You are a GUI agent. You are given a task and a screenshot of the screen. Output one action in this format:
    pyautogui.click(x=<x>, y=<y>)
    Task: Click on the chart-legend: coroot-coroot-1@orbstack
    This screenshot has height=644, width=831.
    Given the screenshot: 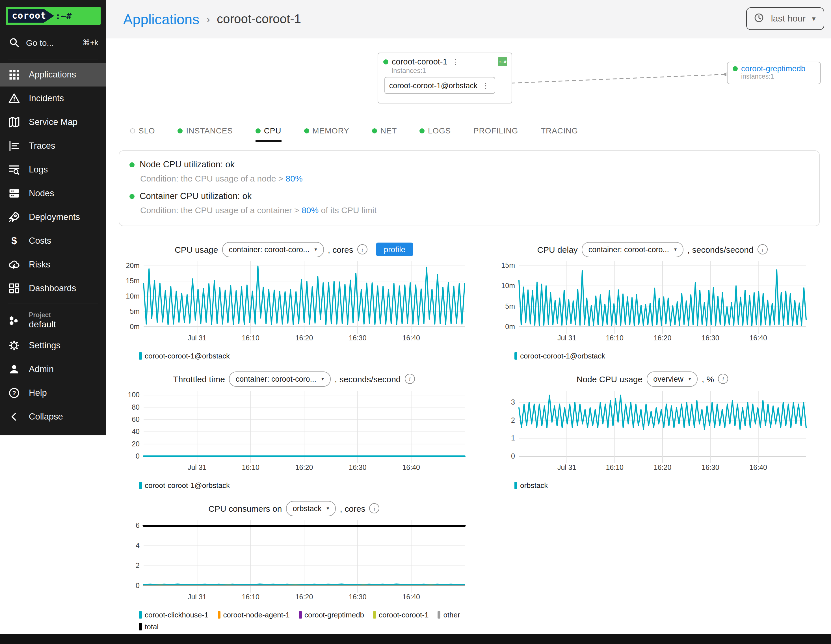 What is the action you would take?
    pyautogui.click(x=663, y=356)
    